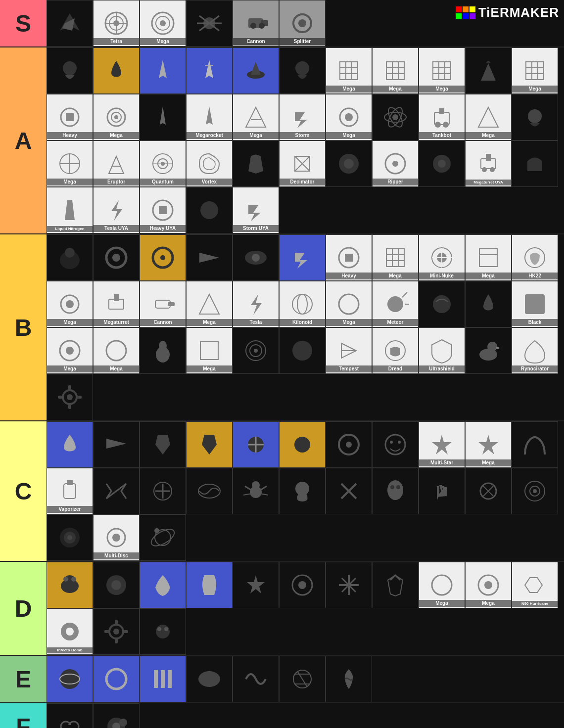 This screenshot has width=564, height=728. Describe the element at coordinates (70, 210) in the screenshot. I see `cell-a-liquid-nitrogen: Liquid Nitrogen` at that location.